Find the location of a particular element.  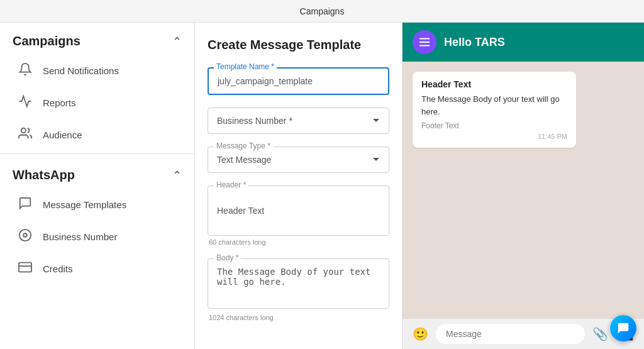

message-footer: Footer Text is located at coordinates (494, 126).